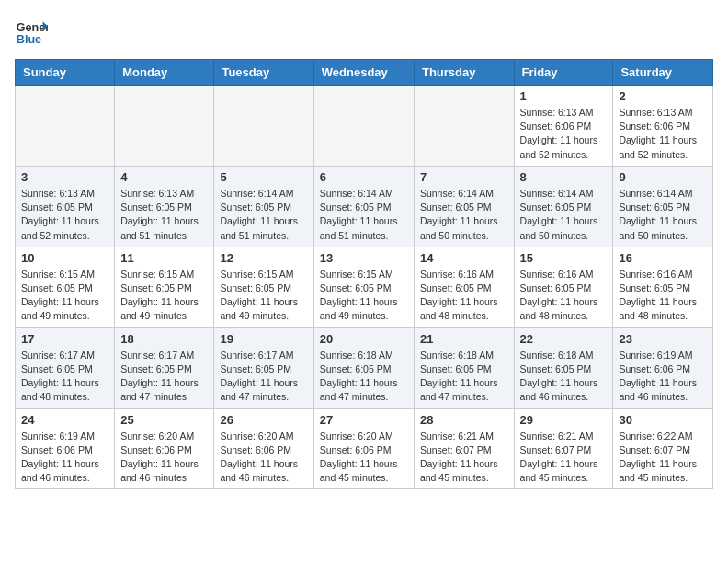 Image resolution: width=728 pixels, height=563 pixels. Describe the element at coordinates (364, 126) in the screenshot. I see `calendar-week-1: 1 Sunrise: 6:13 AMSunset: 6:06 PMDayligh…` at that location.